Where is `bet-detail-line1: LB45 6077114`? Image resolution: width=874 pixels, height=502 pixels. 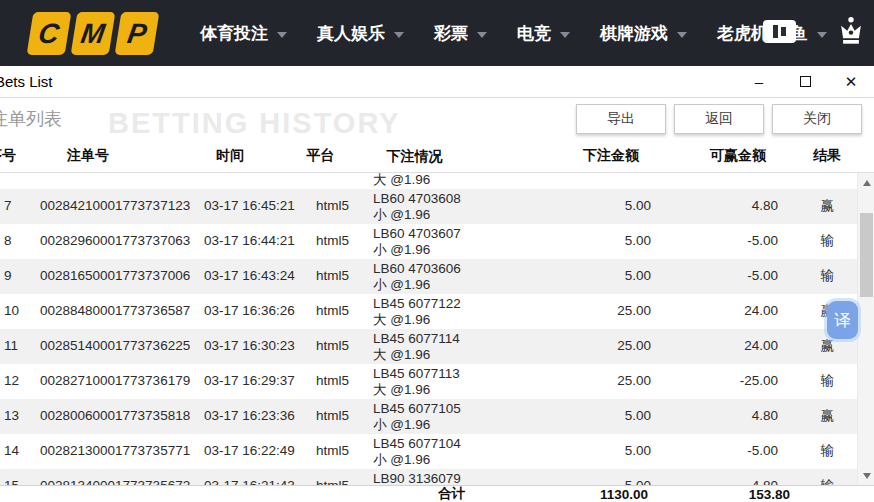
bet-detail-line1: LB45 6077114 is located at coordinates (446, 339).